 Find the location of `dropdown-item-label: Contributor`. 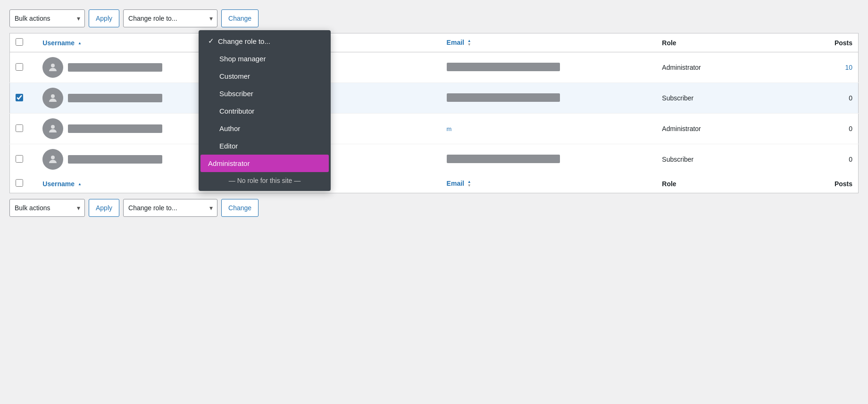

dropdown-item-label: Contributor is located at coordinates (237, 111).